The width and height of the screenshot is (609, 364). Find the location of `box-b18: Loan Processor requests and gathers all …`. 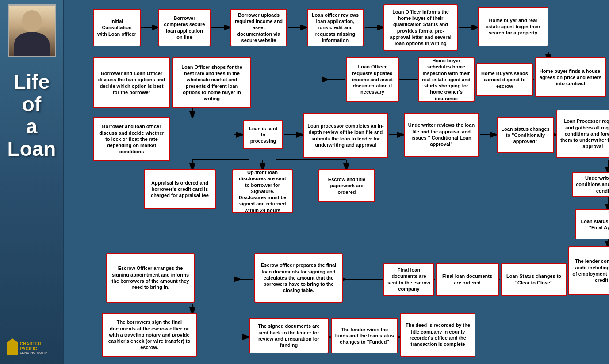

box-b18: Loan Processor requests and gathers all … is located at coordinates (583, 134).